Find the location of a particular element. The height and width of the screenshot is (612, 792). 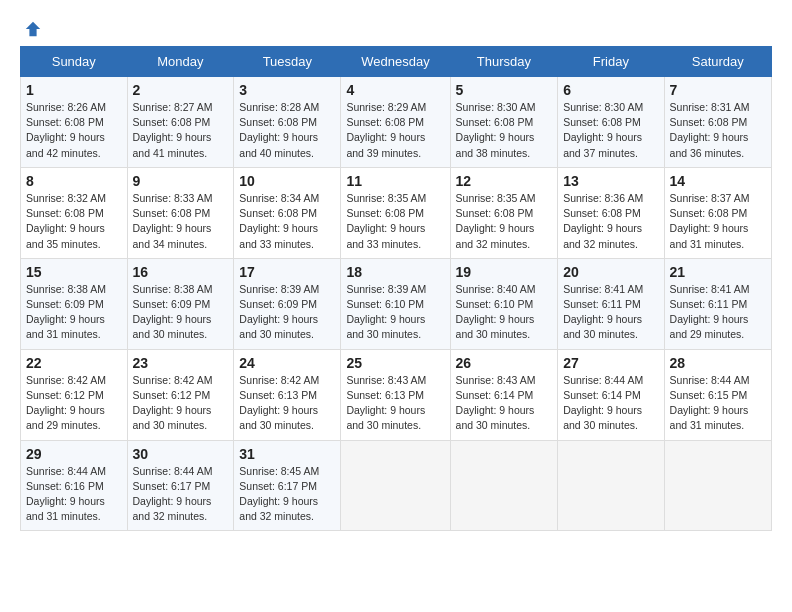

day-number: 25 is located at coordinates (395, 363).